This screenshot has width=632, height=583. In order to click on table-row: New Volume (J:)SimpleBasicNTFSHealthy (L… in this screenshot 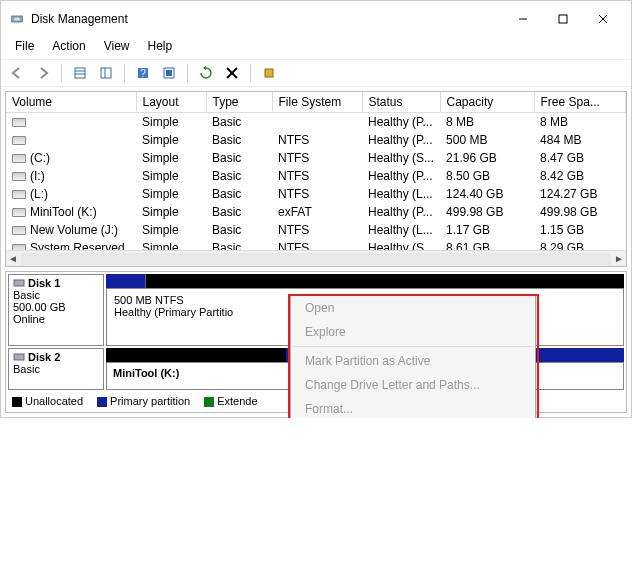, I will do `click(316, 230)`.